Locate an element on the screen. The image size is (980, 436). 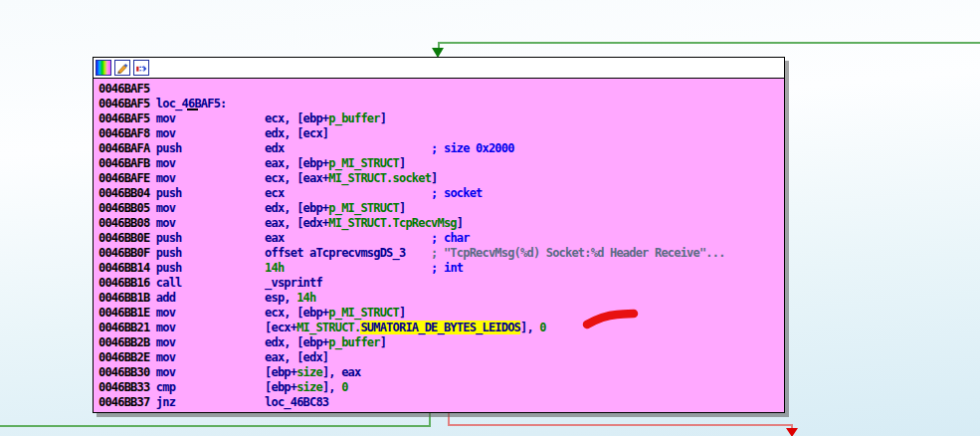
code-line: 0046BB30 mov [ebp+size], eax is located at coordinates (442, 372).